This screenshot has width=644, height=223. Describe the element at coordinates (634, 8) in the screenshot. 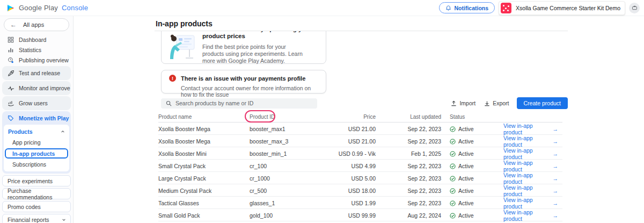

I see `work-profile-avatar` at that location.